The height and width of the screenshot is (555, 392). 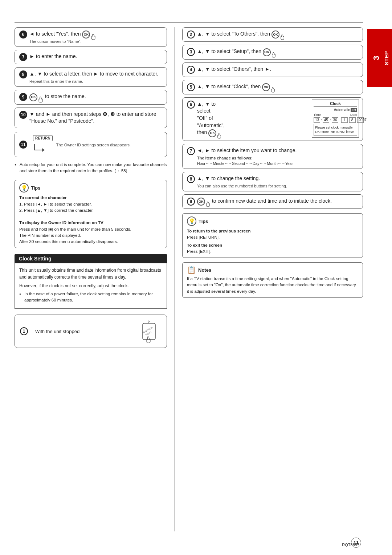 What do you see at coordinates (273, 52) in the screenshot?
I see `rstep-3-box: 3 ▲, ▼ to select "Setup", then OK` at bounding box center [273, 52].